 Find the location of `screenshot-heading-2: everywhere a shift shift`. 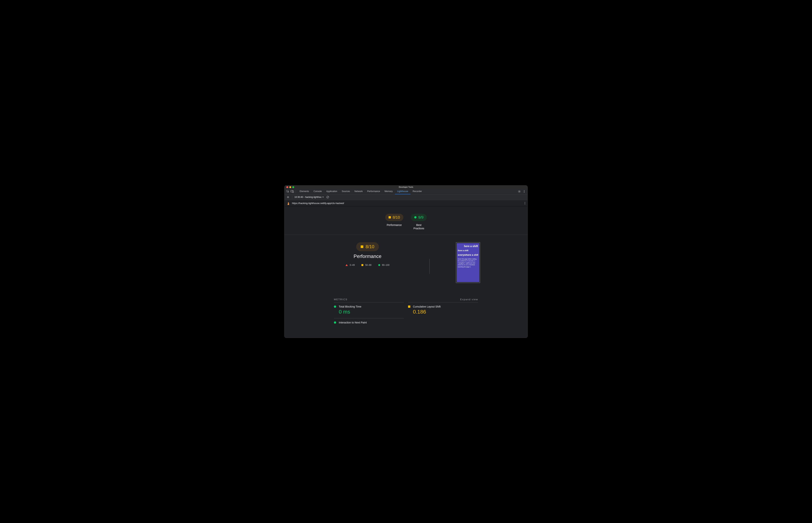

screenshot-heading-2: everywhere a shift shift is located at coordinates (468, 255).